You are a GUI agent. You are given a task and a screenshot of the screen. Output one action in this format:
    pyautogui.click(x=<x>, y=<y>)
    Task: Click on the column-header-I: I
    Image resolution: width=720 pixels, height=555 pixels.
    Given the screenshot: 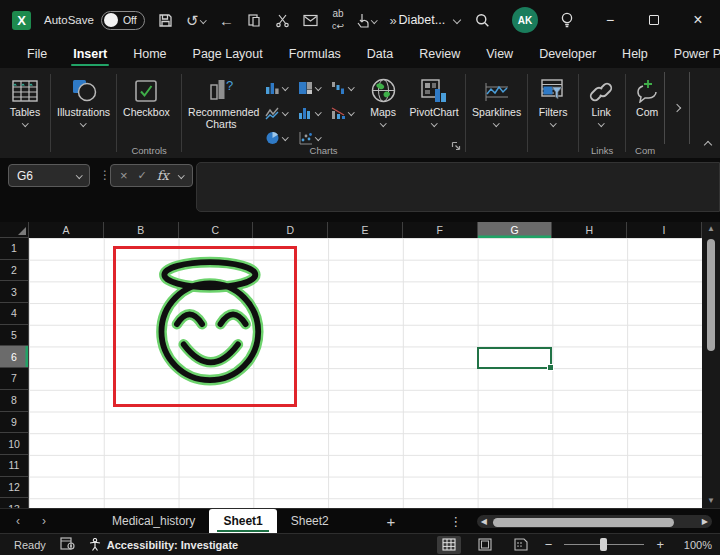 What is the action you would take?
    pyautogui.click(x=664, y=230)
    